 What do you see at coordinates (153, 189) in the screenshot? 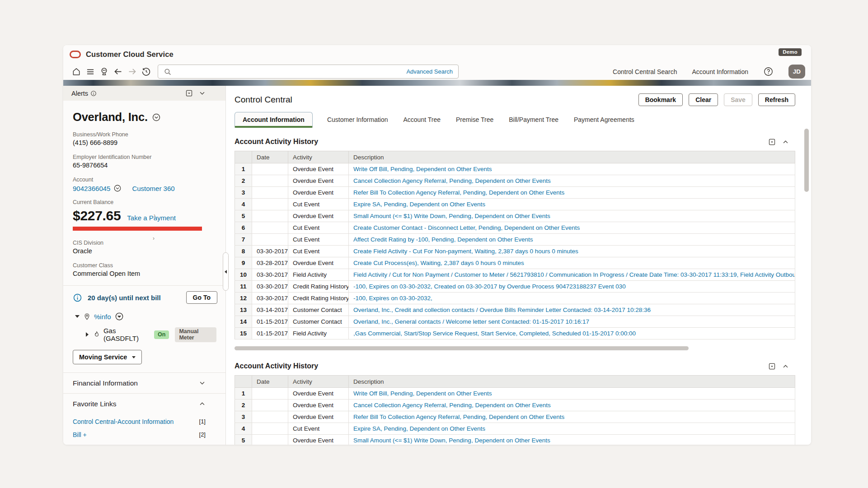
I see `customer-360-link: Customer 360` at bounding box center [153, 189].